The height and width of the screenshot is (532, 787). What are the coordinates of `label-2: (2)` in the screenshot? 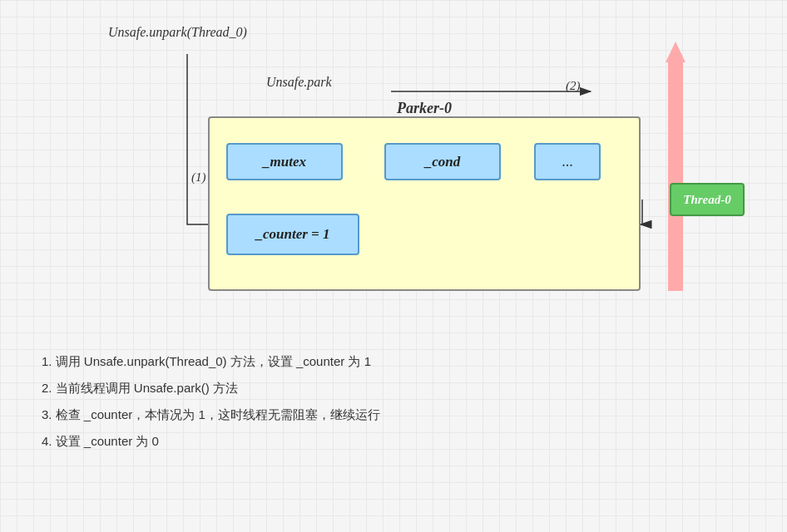 It's located at (573, 86).